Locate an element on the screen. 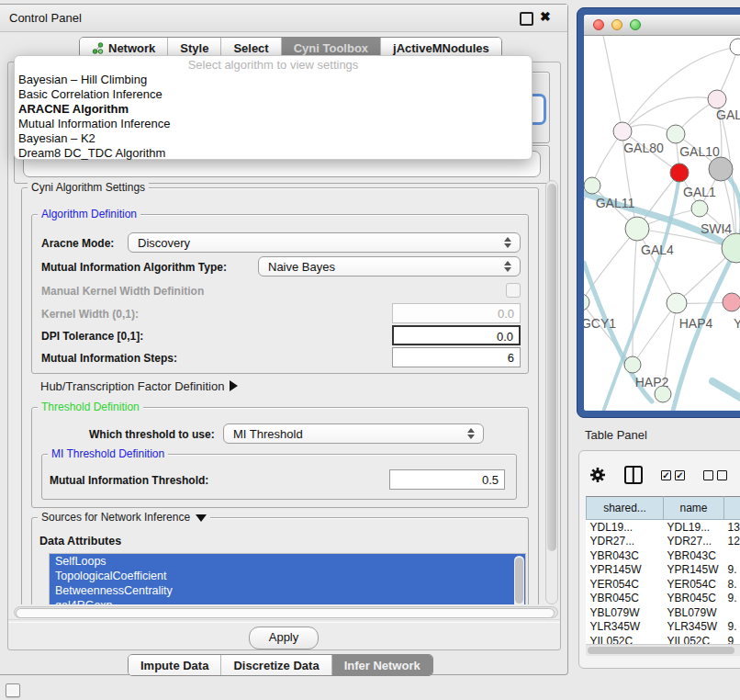  kernel-width-field: 0.0 is located at coordinates (456, 313).